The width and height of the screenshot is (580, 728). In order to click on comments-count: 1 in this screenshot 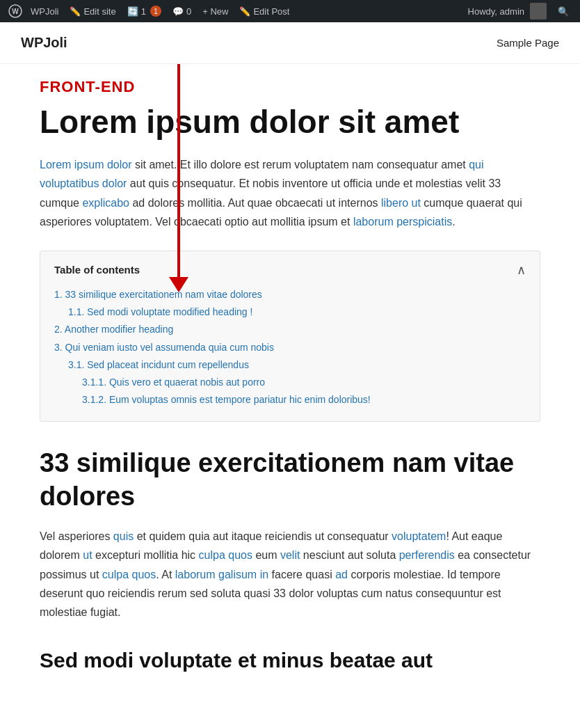, I will do `click(143, 11)`.